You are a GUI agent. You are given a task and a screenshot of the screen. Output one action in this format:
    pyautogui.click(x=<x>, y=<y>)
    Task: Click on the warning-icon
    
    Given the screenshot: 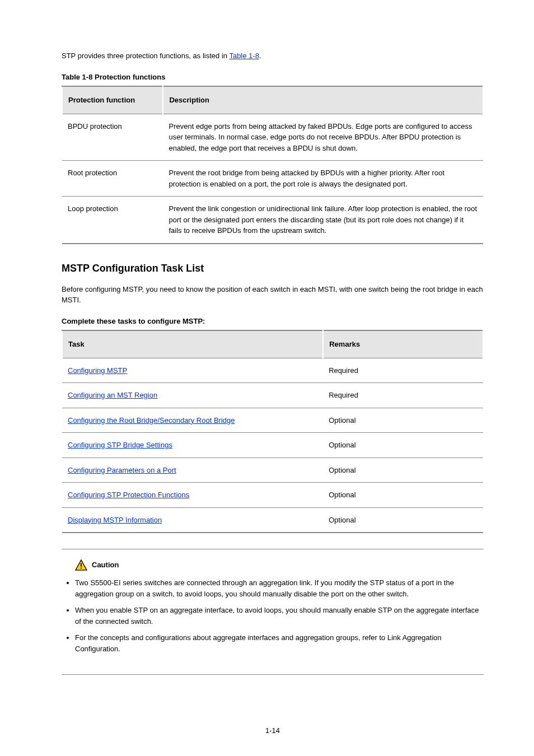 What is the action you would take?
    pyautogui.click(x=81, y=565)
    